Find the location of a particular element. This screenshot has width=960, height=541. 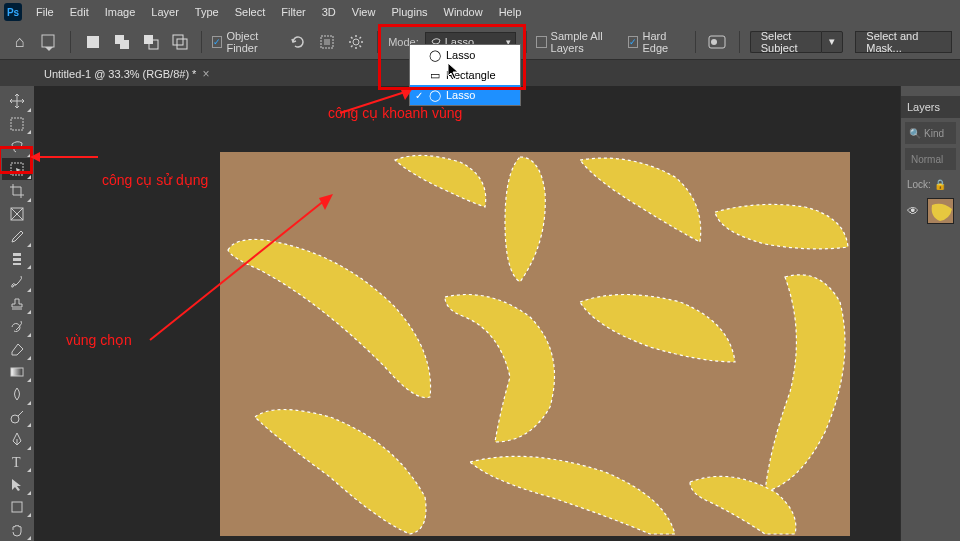

selection-new-icon is located at coordinates (92, 42).